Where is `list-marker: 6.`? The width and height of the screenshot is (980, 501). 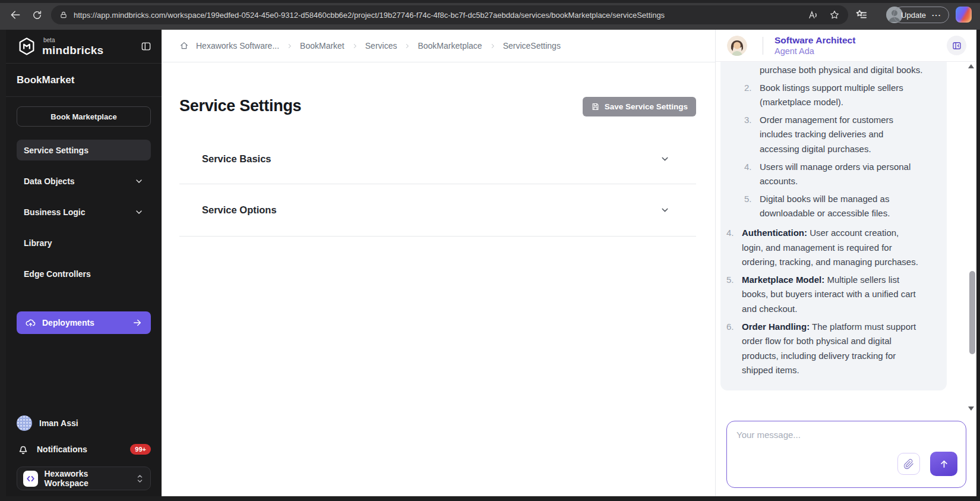 list-marker: 6. is located at coordinates (731, 327).